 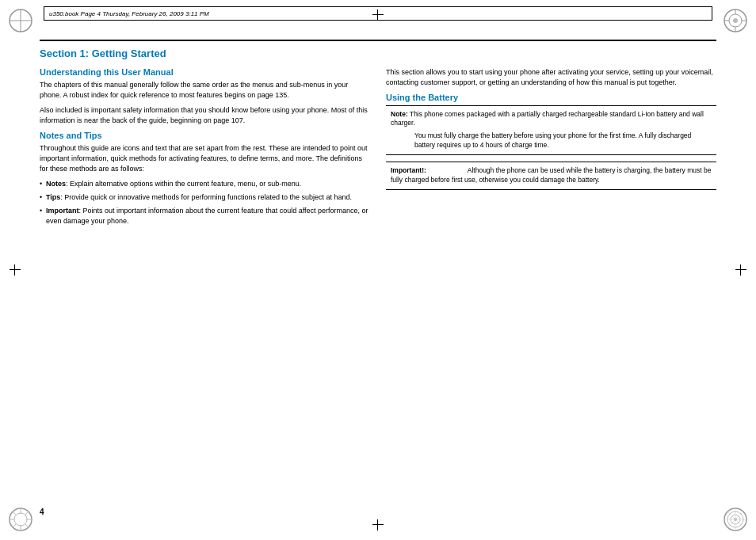 What do you see at coordinates (204, 198) in the screenshot?
I see `bullet-tips: Tips: Provide quick or innovative method…` at bounding box center [204, 198].